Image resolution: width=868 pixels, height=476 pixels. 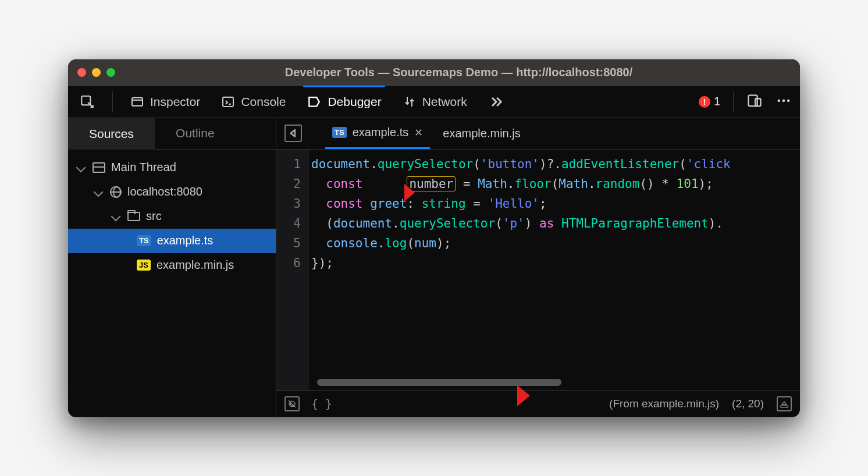 I want to click on editor-statusbar: { } (From example.min.js) (1, 12), so click(x=538, y=404).